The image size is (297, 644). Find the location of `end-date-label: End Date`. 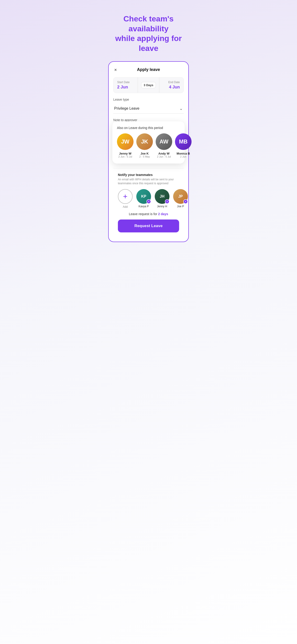

end-date-label: End Date is located at coordinates (172, 82).